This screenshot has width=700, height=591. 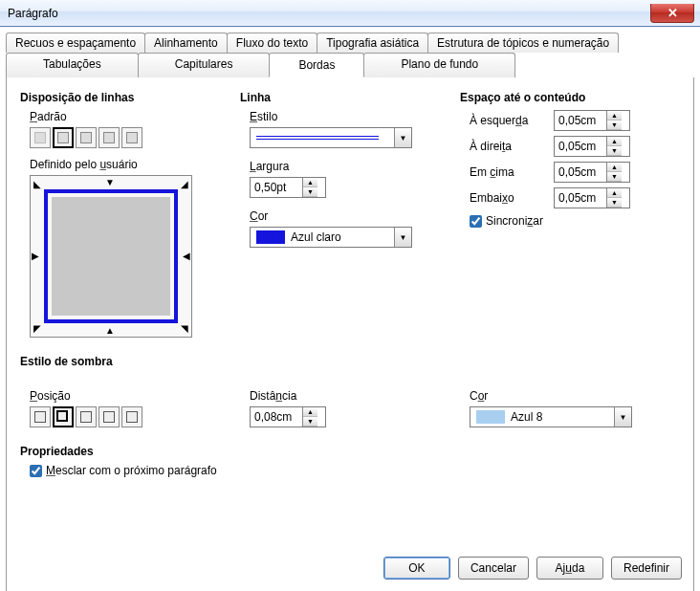 I want to click on spacing-left-label: À esquerda, so click(x=508, y=120).